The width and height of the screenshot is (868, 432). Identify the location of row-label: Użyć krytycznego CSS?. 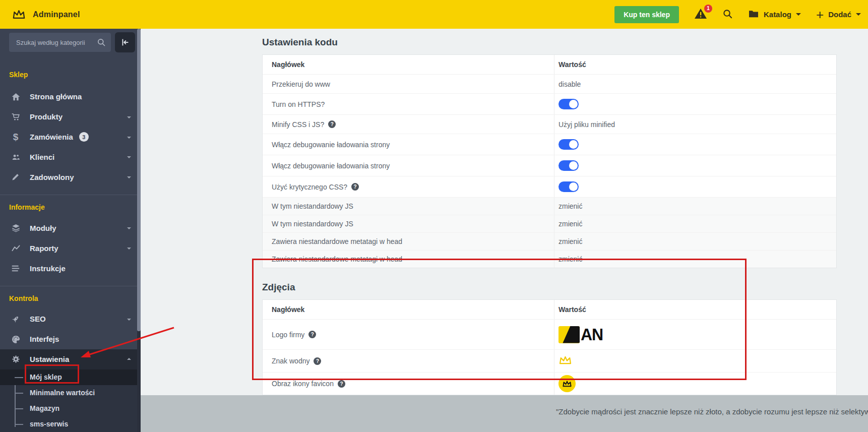
(309, 187).